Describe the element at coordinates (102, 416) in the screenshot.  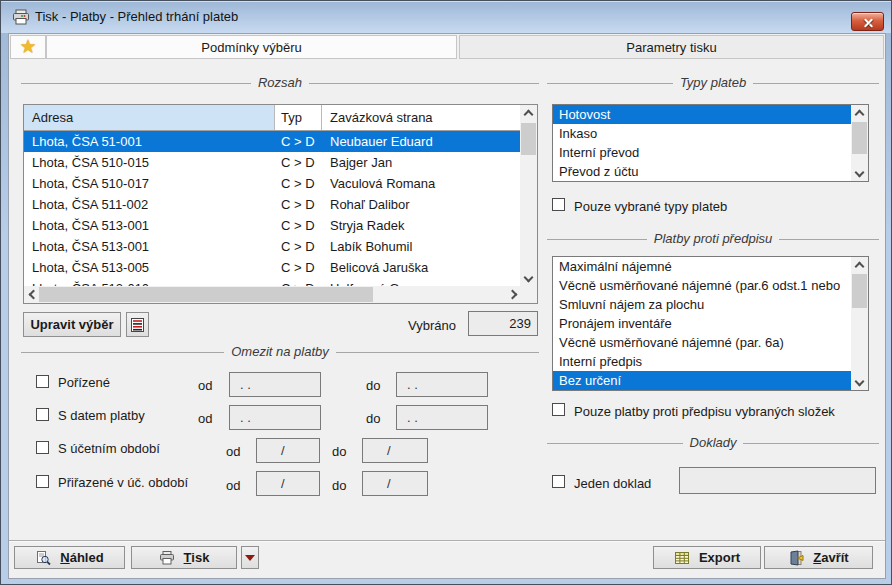
I see `checkbox-label: S datem platby` at that location.